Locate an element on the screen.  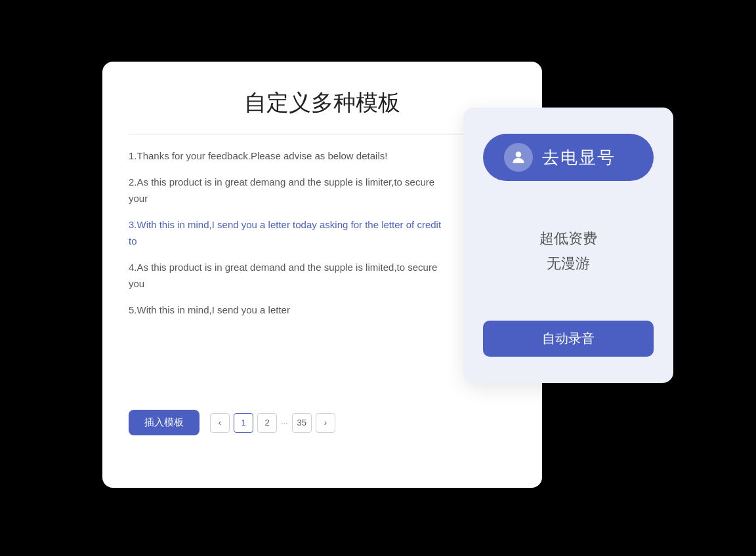
text-item-2: 2.As this product is in great demang and… is located at coordinates (289, 190).